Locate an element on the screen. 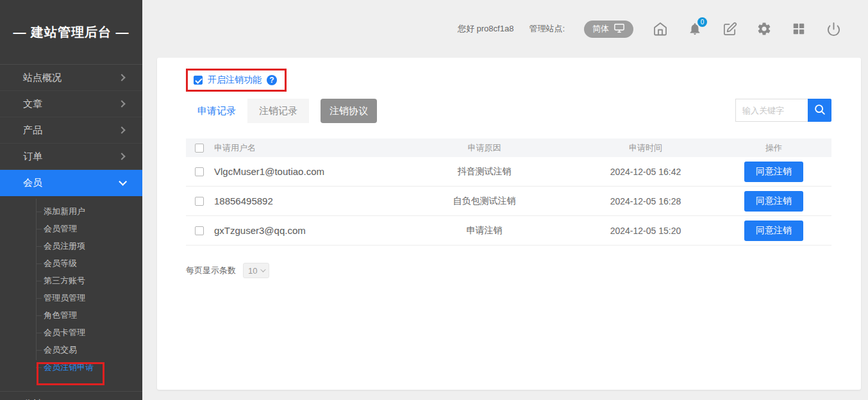  cell-time: 2024-12-05 16:28 is located at coordinates (646, 201).